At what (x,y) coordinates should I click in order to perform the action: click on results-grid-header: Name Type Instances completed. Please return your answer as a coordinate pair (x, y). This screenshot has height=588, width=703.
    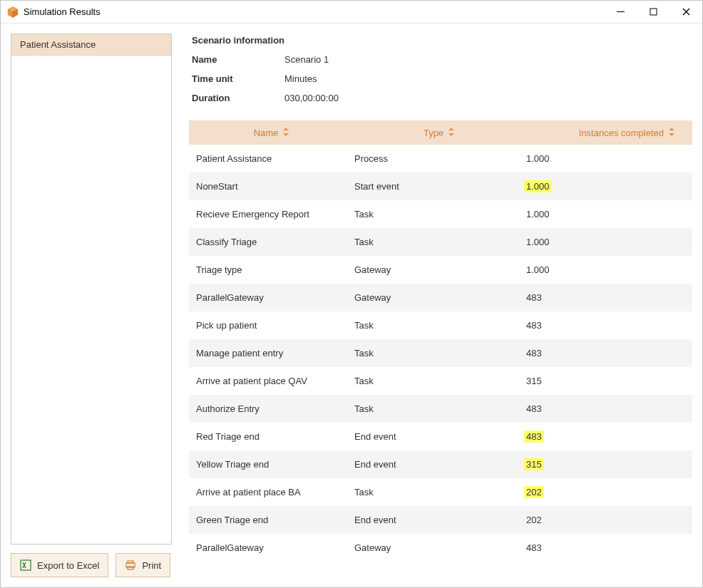
    Looking at the image, I should click on (441, 133).